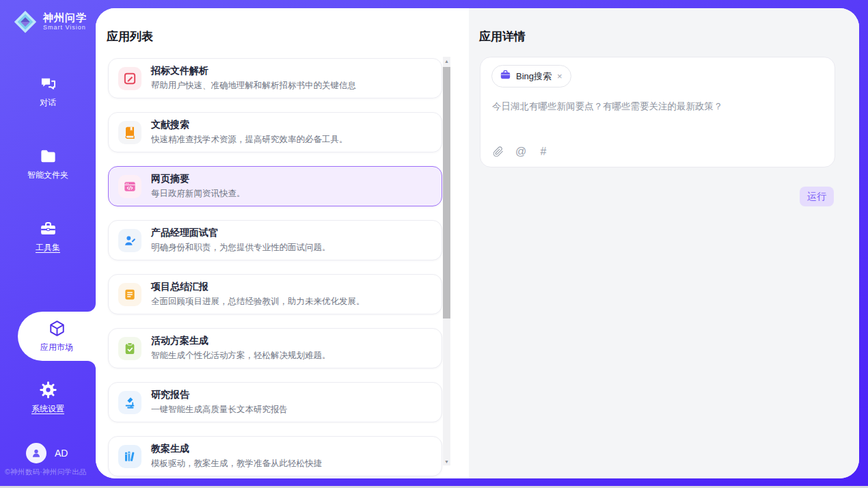  Describe the element at coordinates (36, 453) in the screenshot. I see `user-avatar-icon` at that location.